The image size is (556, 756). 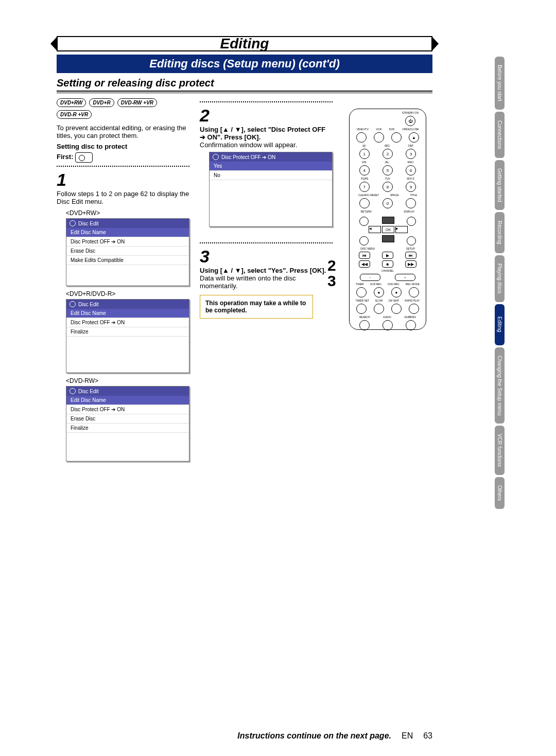 What do you see at coordinates (245, 44) in the screenshot?
I see `chapter-title: Editing` at bounding box center [245, 44].